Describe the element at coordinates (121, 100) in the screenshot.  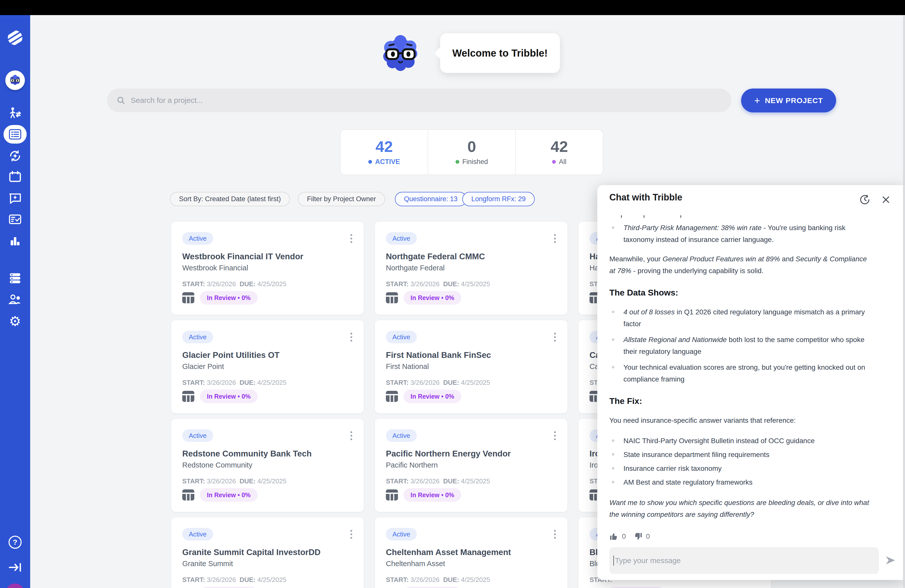
I see `search-icon` at that location.